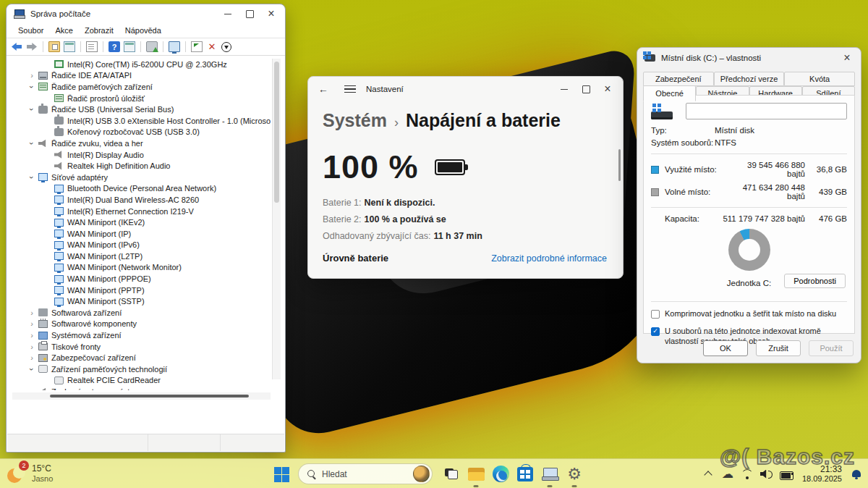 This screenshot has width=868, height=488. I want to click on computer-management-taskbar-button, so click(550, 474).